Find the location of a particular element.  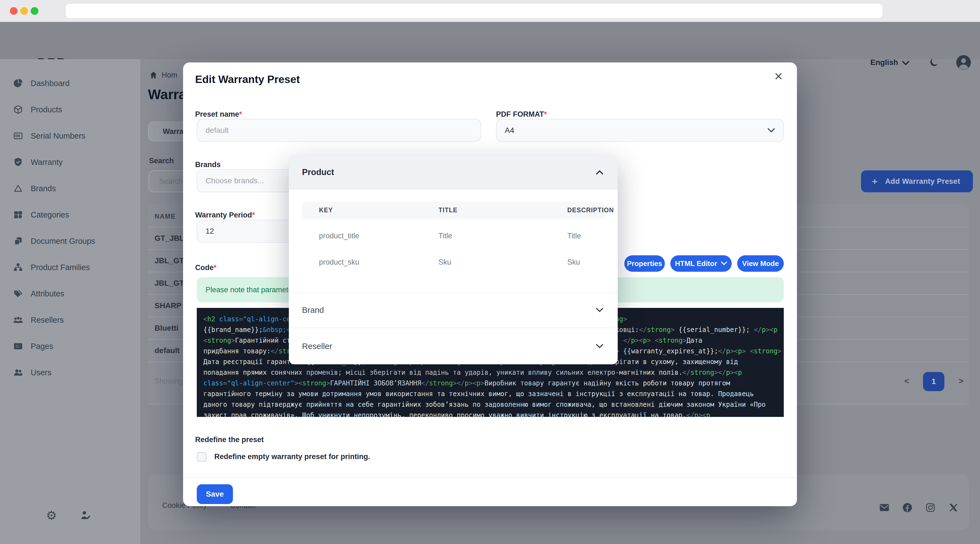

page-title: Warra is located at coordinates (167, 94).